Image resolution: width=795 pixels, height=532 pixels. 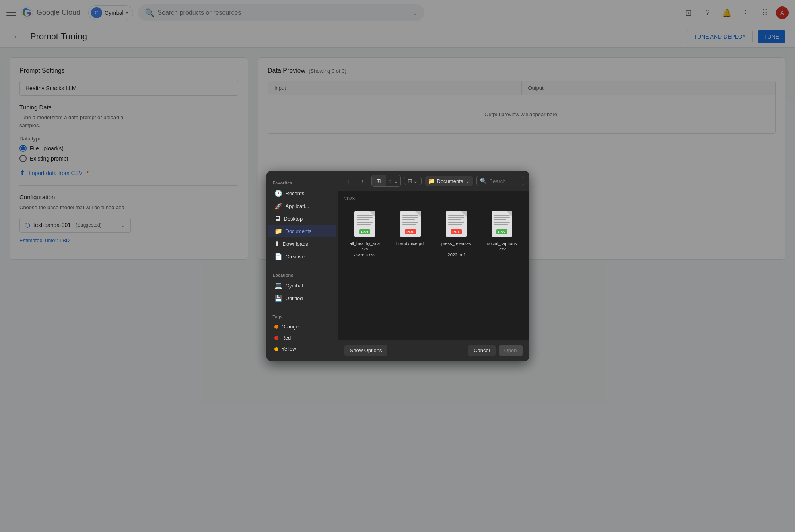 I want to click on location-text: Documents, so click(x=450, y=181).